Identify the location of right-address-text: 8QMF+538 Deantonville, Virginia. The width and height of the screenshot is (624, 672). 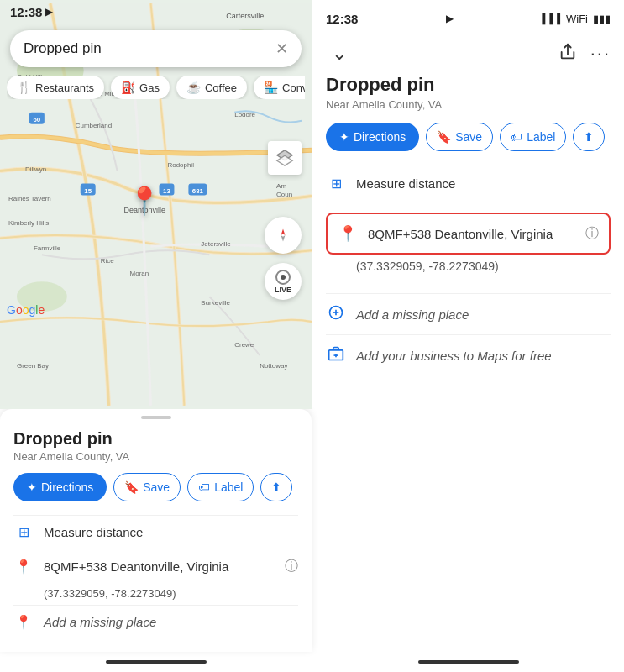
(472, 234).